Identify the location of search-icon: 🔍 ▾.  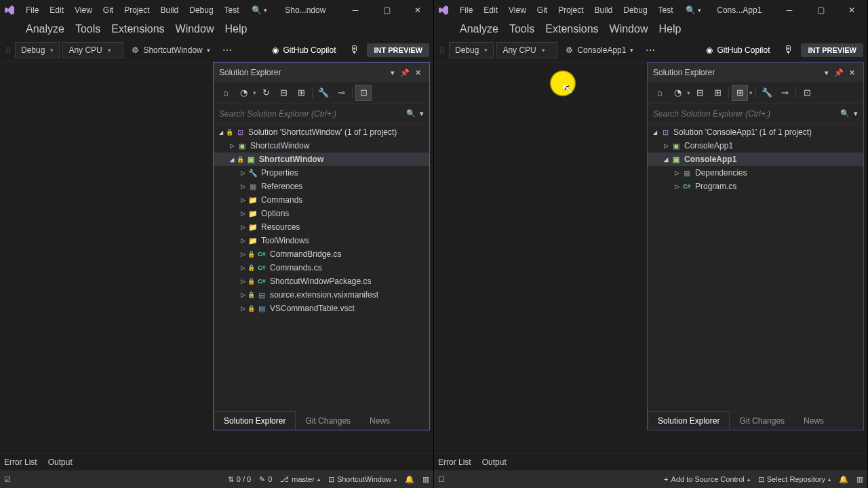
(259, 10).